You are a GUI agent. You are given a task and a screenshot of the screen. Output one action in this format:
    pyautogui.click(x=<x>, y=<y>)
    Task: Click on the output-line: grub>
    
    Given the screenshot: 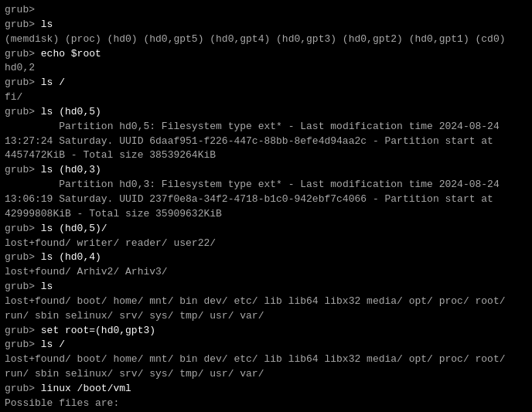 What is the action you would take?
    pyautogui.click(x=20, y=9)
    